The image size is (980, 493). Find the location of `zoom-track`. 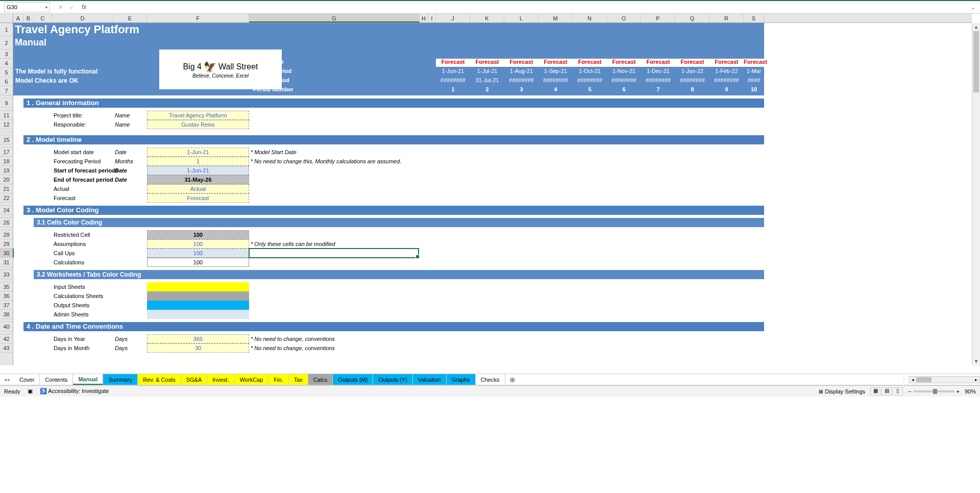

zoom-track is located at coordinates (934, 391).